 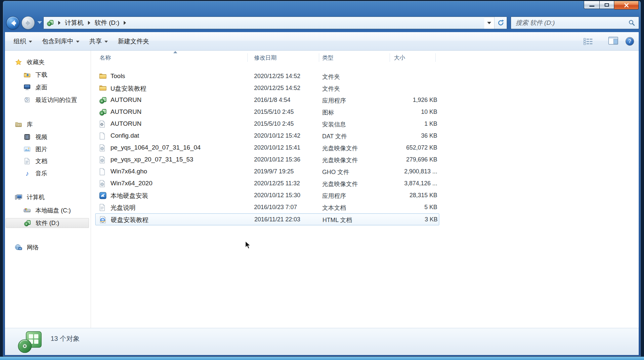 I want to click on file-type: DAT 文件, so click(x=335, y=136).